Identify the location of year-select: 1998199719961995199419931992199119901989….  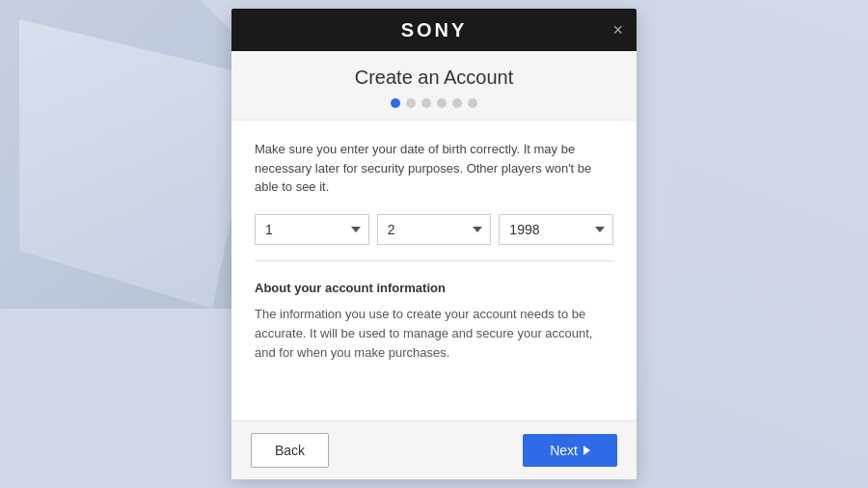
(556, 230).